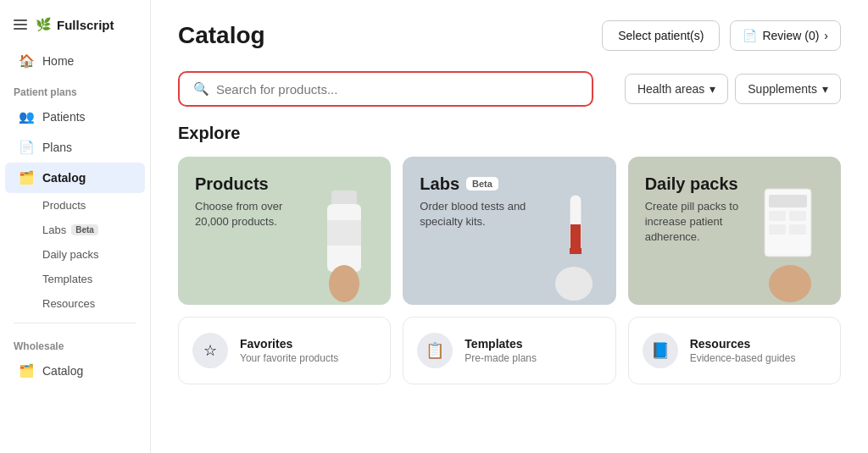 This screenshot has height=453, width=868. Describe the element at coordinates (285, 351) in the screenshot. I see `favorites-card: ☆ Favorites Your favorite products` at that location.